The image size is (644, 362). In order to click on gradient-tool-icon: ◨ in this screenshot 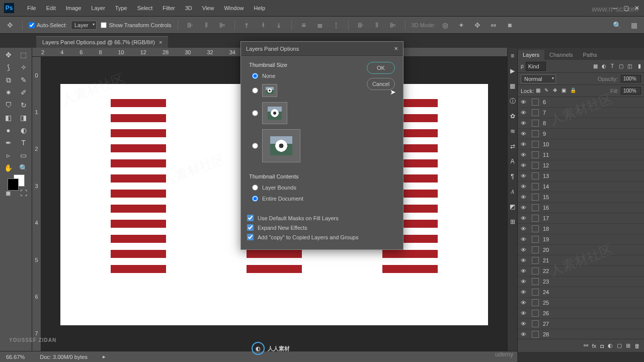, I will do `click(23, 118)`.